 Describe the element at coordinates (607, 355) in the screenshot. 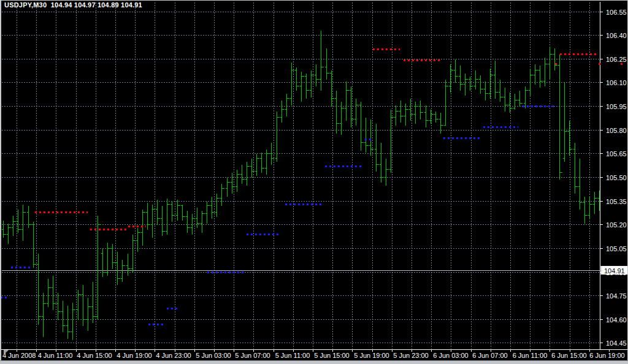

I see `time-axis-label: 6 Jun 19:00` at that location.